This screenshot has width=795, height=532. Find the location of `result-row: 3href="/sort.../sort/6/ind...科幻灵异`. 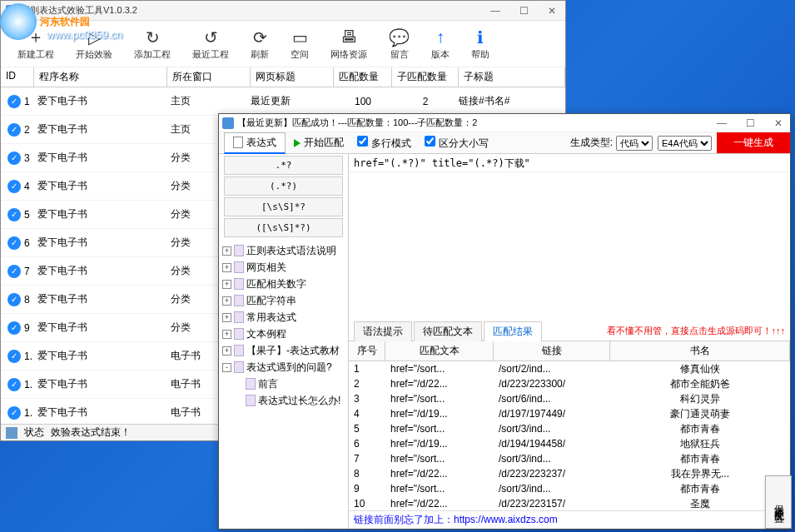

result-row: 3href="/sort.../sort/6/ind...科幻灵异 is located at coordinates (569, 399).